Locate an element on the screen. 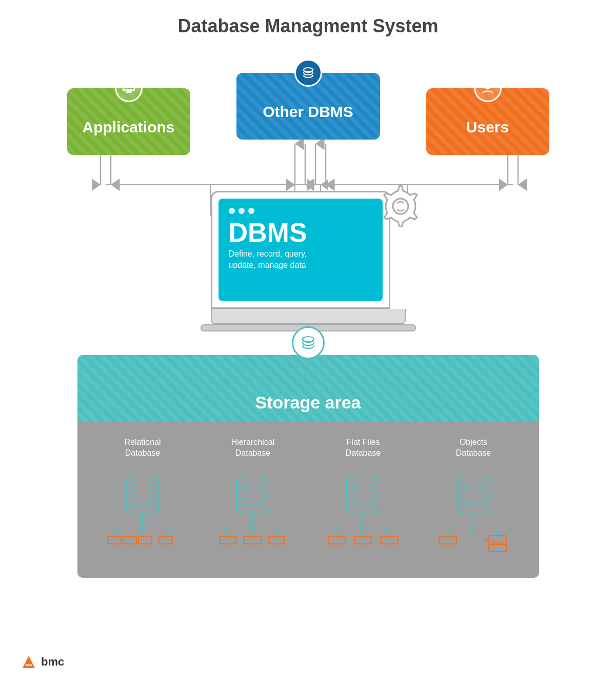 The height and width of the screenshot is (683, 616). users-box: Users is located at coordinates (488, 122).